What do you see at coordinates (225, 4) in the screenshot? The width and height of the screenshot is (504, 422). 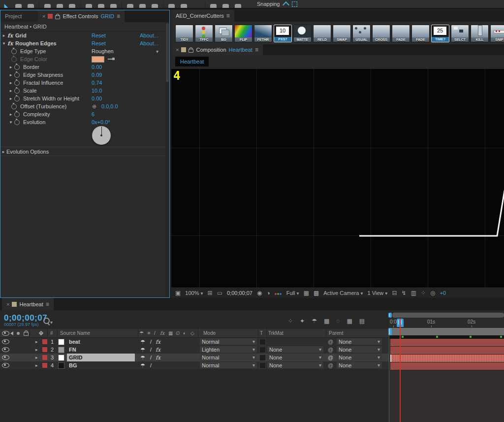 I see `axis-mode-world` at bounding box center [225, 4].